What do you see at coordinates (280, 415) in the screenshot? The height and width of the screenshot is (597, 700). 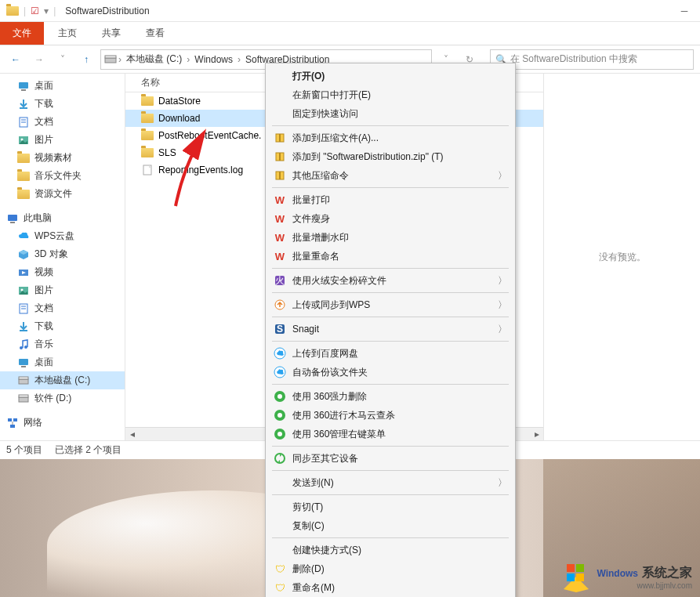 I see `360-icon` at bounding box center [280, 415].